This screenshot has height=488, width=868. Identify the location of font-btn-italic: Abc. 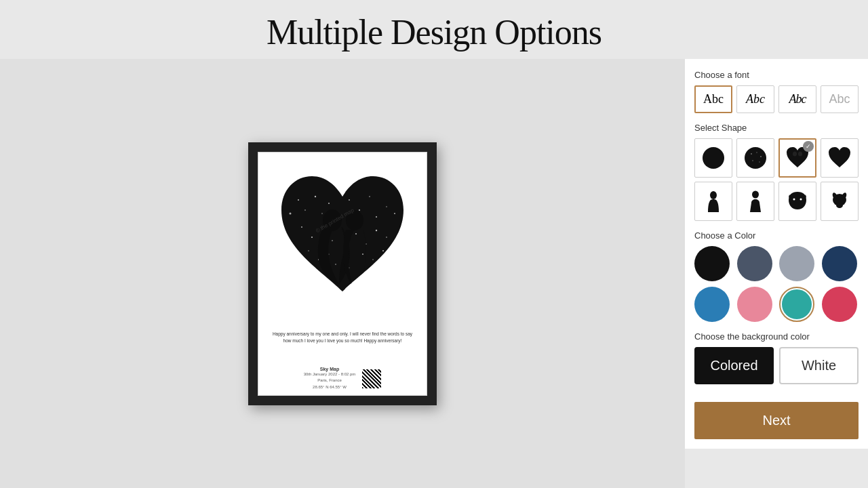
(755, 99).